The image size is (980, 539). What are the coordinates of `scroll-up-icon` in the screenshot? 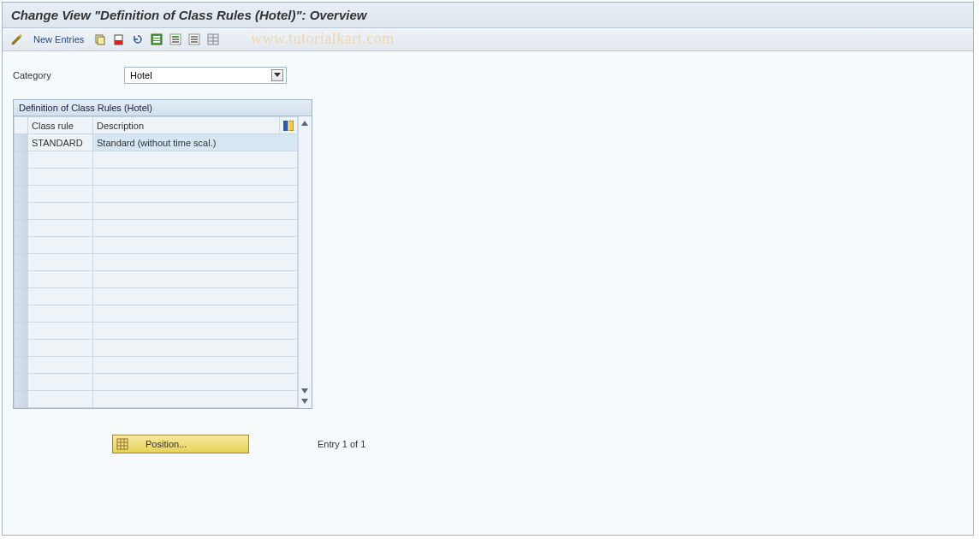 It's located at (306, 123).